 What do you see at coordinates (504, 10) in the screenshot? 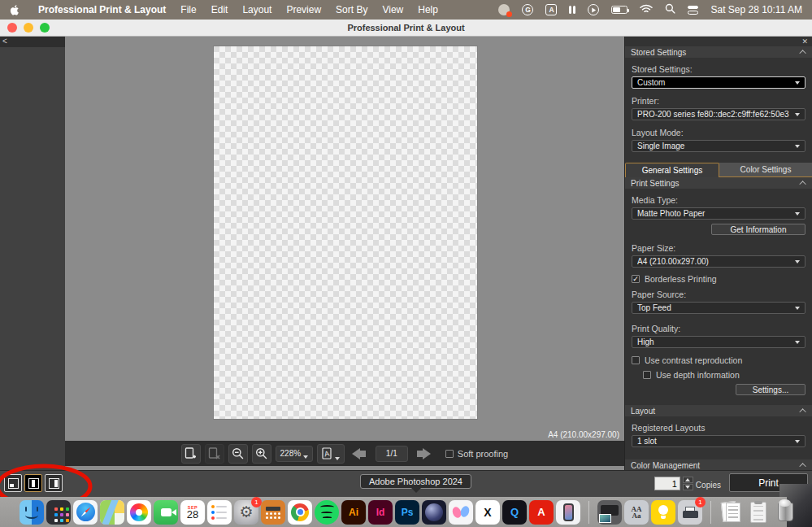
I see `status-app-badge-icon` at bounding box center [504, 10].